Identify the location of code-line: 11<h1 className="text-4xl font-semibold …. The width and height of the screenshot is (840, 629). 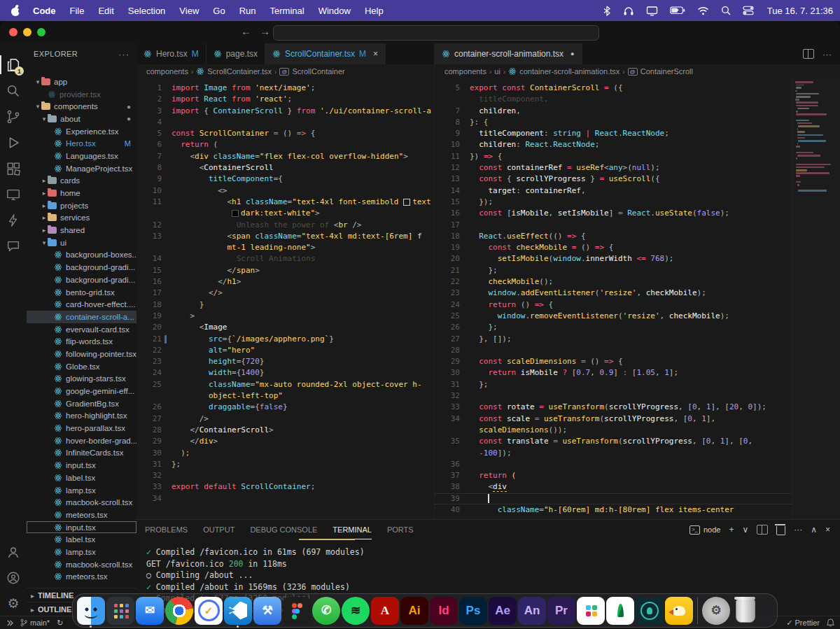
(286, 202).